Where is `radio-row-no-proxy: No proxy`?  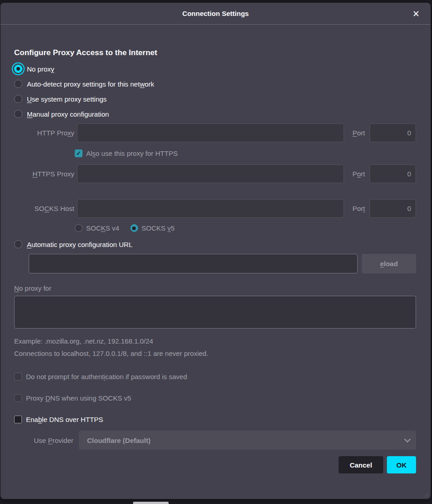 radio-row-no-proxy: No proxy is located at coordinates (215, 69).